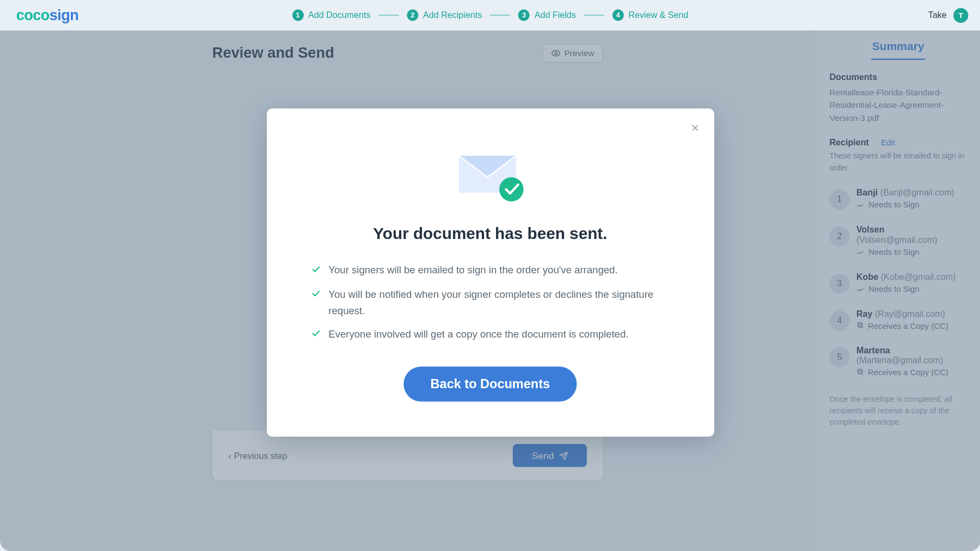 This screenshot has height=551, width=980. What do you see at coordinates (651, 15) in the screenshot?
I see `step-review-send: 4 Review & Send` at bounding box center [651, 15].